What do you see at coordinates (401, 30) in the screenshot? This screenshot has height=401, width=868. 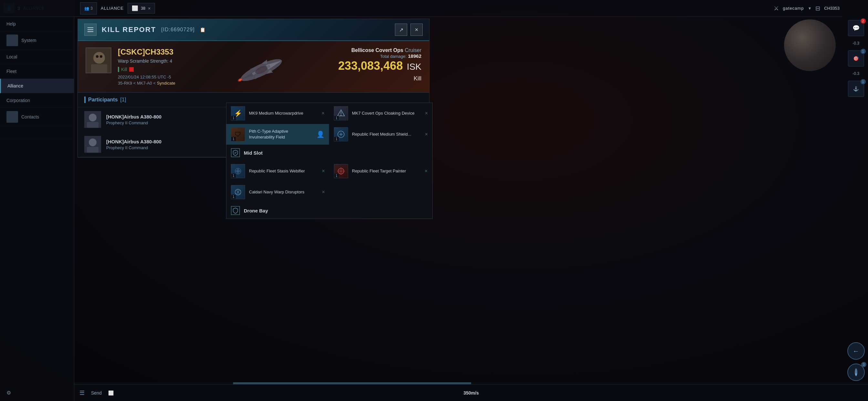 I see `external-link-button: ↗` at bounding box center [401, 30].